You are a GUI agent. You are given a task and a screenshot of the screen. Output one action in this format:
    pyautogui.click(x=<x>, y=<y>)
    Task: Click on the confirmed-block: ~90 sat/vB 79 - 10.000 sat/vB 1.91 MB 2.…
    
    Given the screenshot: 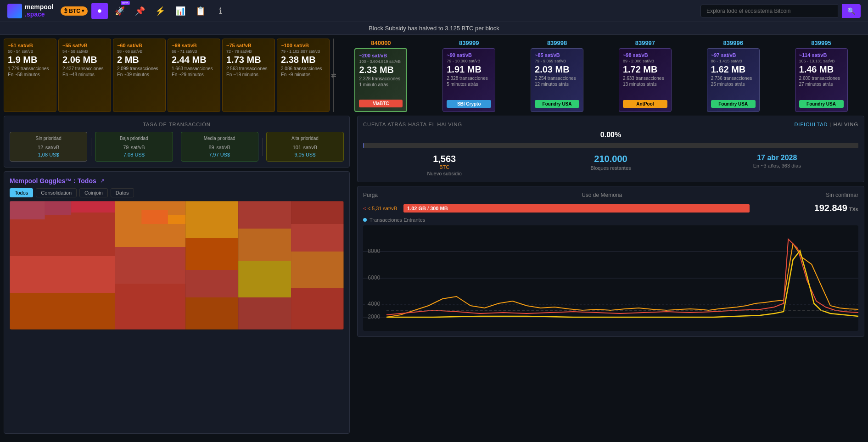 What is the action you would take?
    pyautogui.click(x=469, y=80)
    